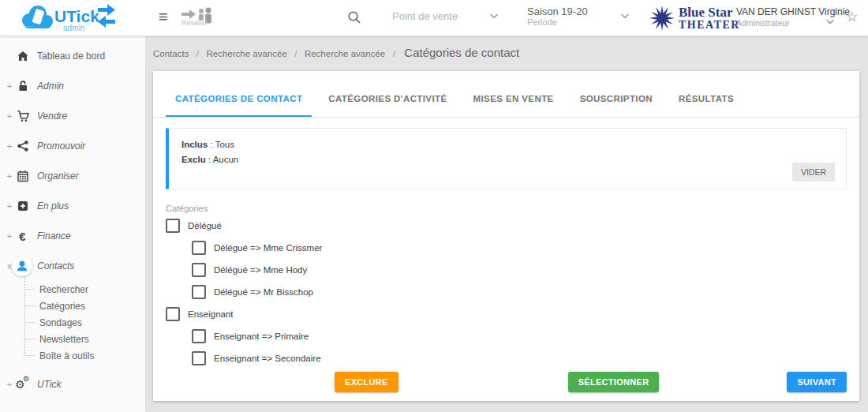 Image resolution: width=868 pixels, height=412 pixels. I want to click on filter-summary-box: Inclus : Tous Exclu : Aucun VIDER, so click(507, 159).